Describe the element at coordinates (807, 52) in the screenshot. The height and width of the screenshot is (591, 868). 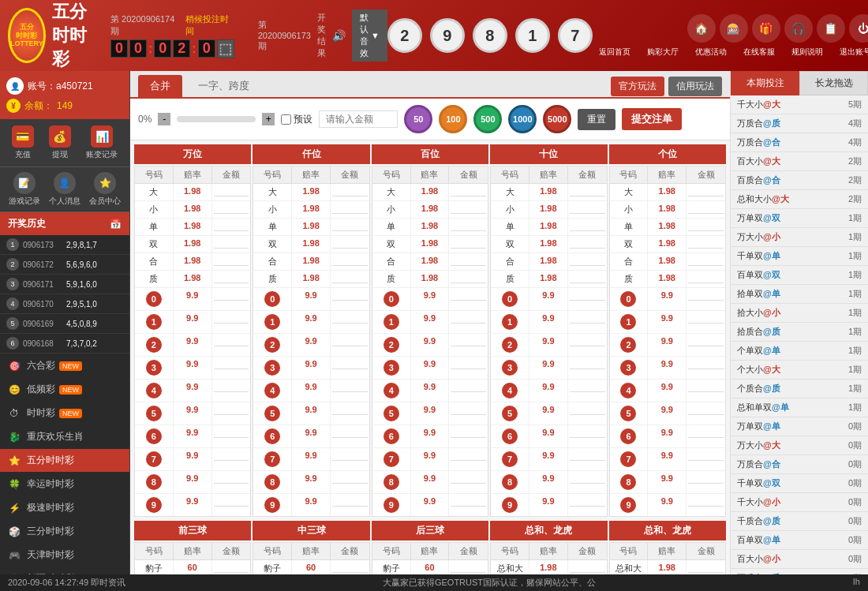
I see `nav-rules-label: 规则说明` at that location.